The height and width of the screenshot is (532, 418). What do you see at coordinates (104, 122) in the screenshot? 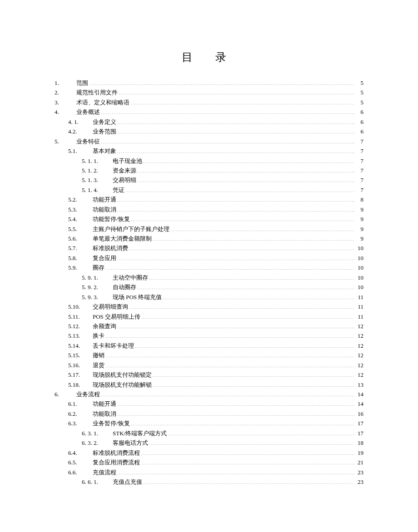
I see `toc-entry-label: 业务定义` at bounding box center [104, 122].